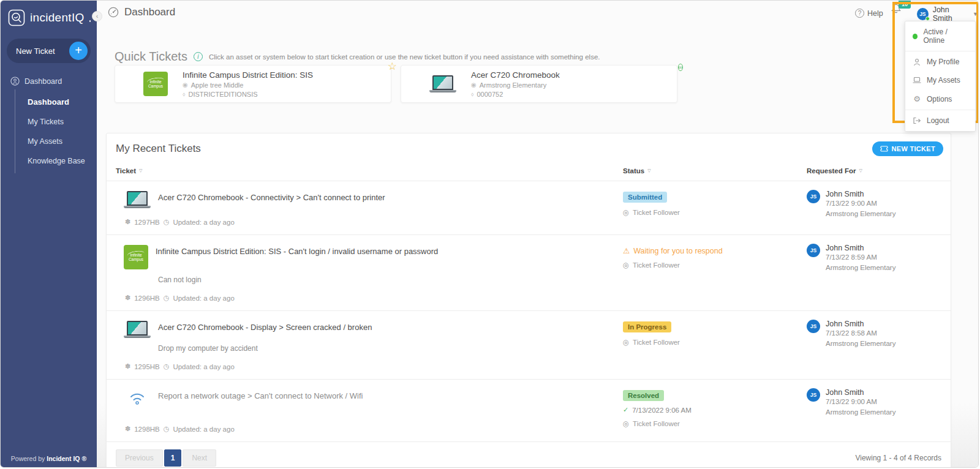 The height and width of the screenshot is (469, 980). I want to click on menu-item-logout: Logout, so click(940, 121).